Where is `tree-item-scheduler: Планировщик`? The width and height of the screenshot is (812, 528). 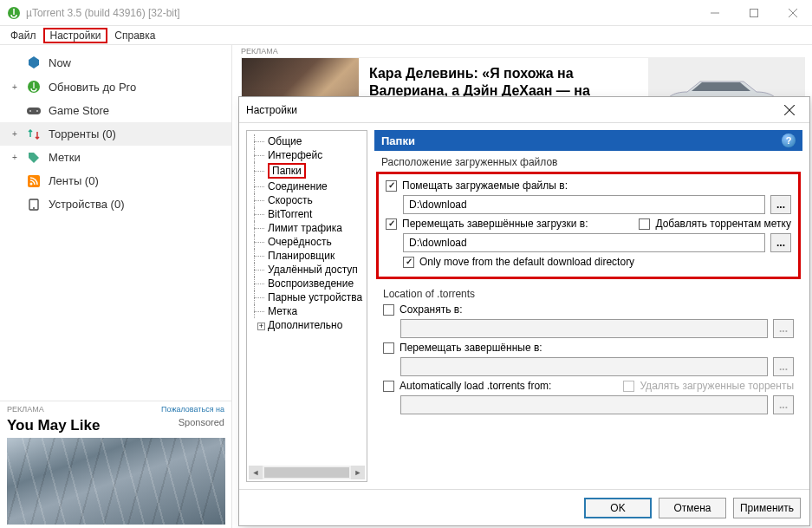
tree-item-scheduler: Планировщик is located at coordinates (307, 256).